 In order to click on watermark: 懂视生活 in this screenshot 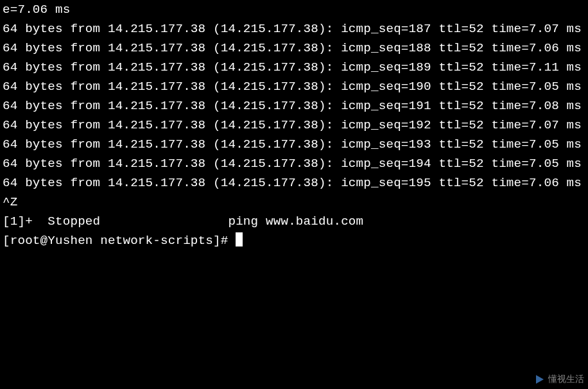, I will do `click(559, 379)`.